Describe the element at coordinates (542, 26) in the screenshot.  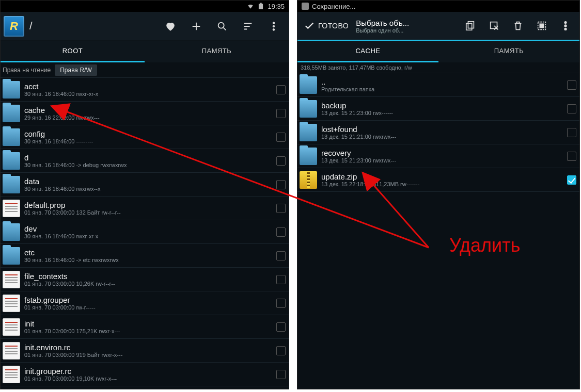
I see `select-all-button` at that location.